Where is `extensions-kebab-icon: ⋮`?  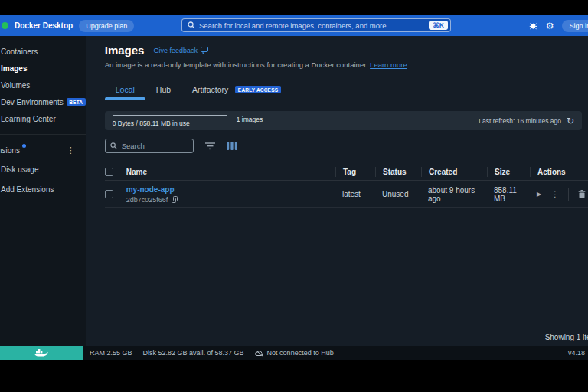
extensions-kebab-icon: ⋮ is located at coordinates (77, 150).